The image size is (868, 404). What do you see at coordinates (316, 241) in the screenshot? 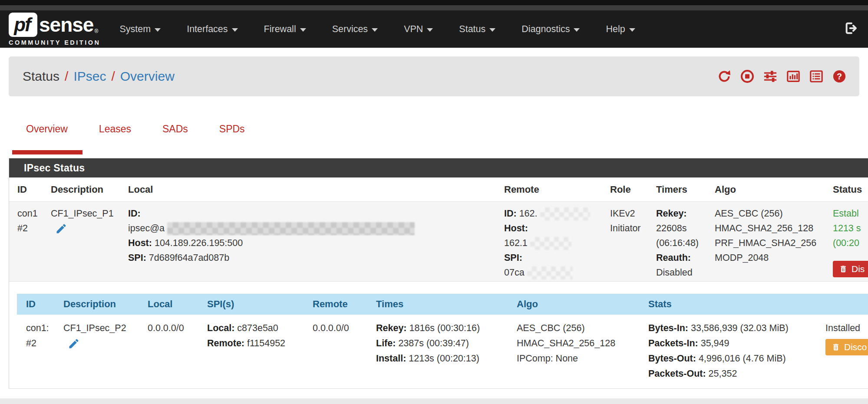
I see `ike-local-cell: ID: ipsec@a Host: 104.189.226.195:500 SP…` at bounding box center [316, 241].